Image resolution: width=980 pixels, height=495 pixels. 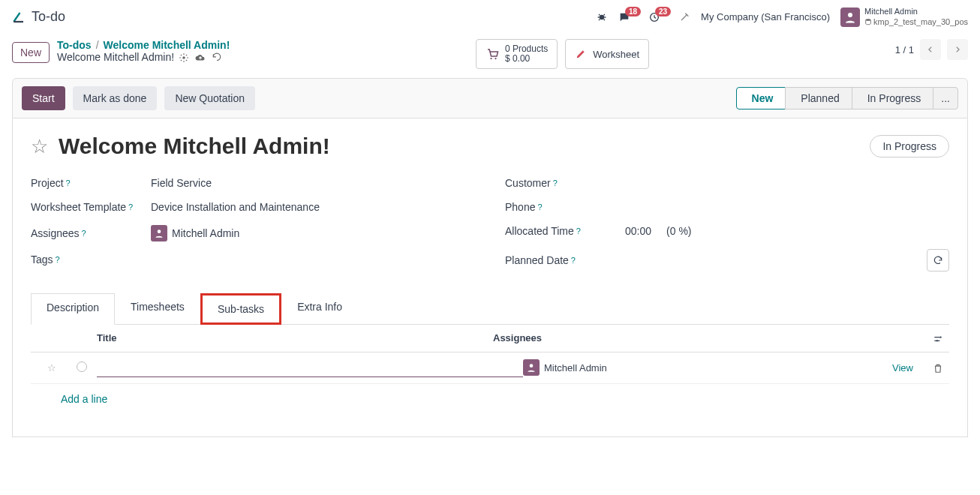 What do you see at coordinates (210, 98) in the screenshot?
I see `new-quotation-button: New Quotation` at bounding box center [210, 98].